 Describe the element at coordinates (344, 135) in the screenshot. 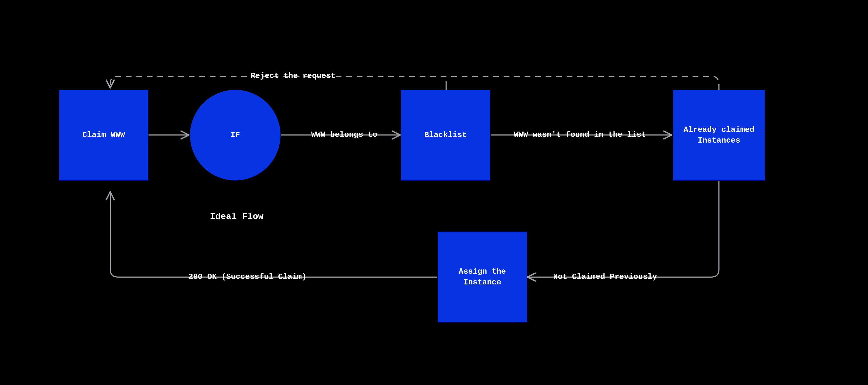

I see `edge-label-belongs: WWW belongs to` at that location.